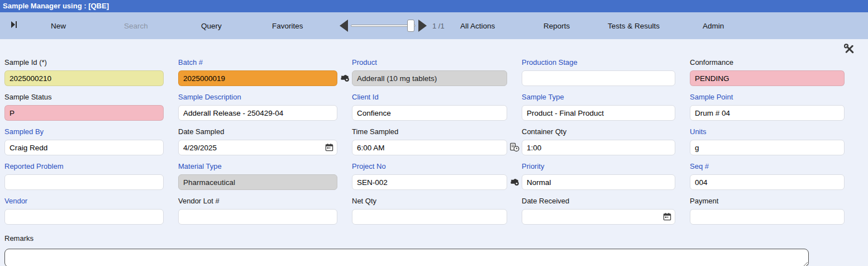  What do you see at coordinates (434, 26) in the screenshot?
I see `main-toolbar: New Search Query Favorites 1 /1 All Acti…` at bounding box center [434, 26].